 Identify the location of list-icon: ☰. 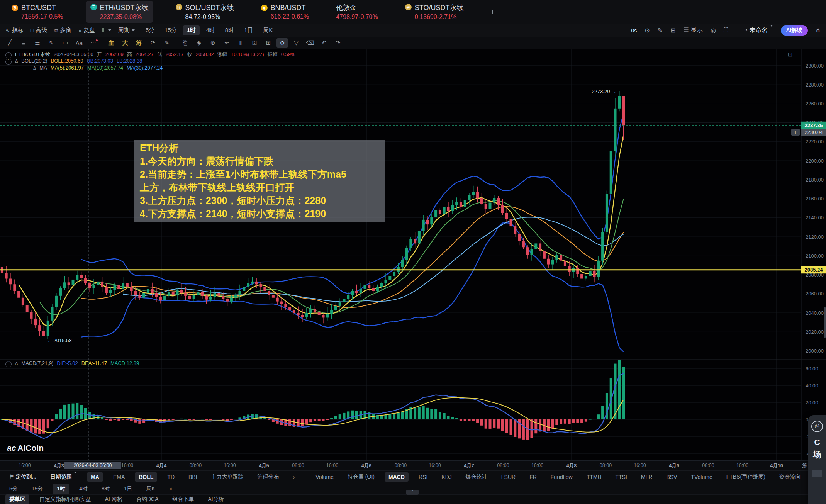
(37, 43).